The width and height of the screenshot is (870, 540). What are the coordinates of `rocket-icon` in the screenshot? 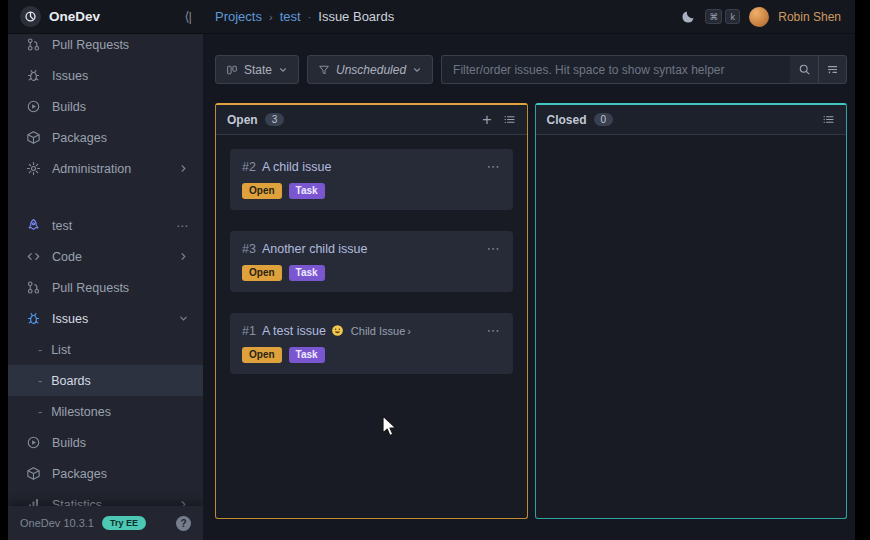 It's located at (34, 226).